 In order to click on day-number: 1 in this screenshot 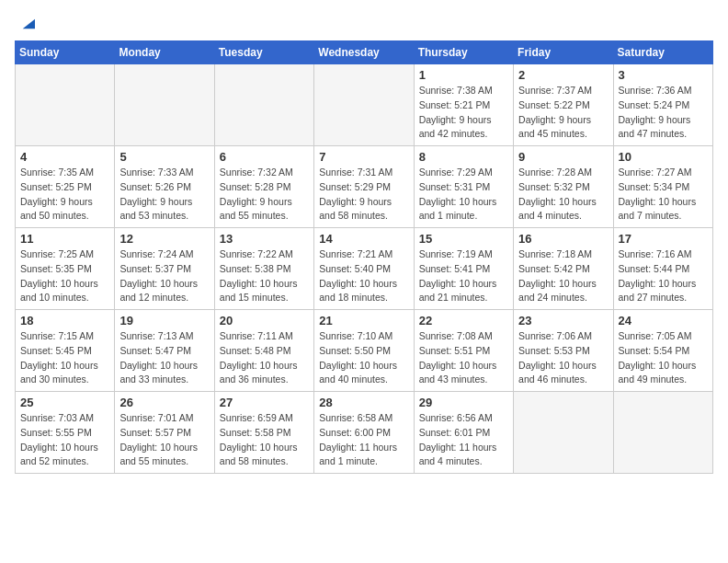, I will do `click(463, 75)`.